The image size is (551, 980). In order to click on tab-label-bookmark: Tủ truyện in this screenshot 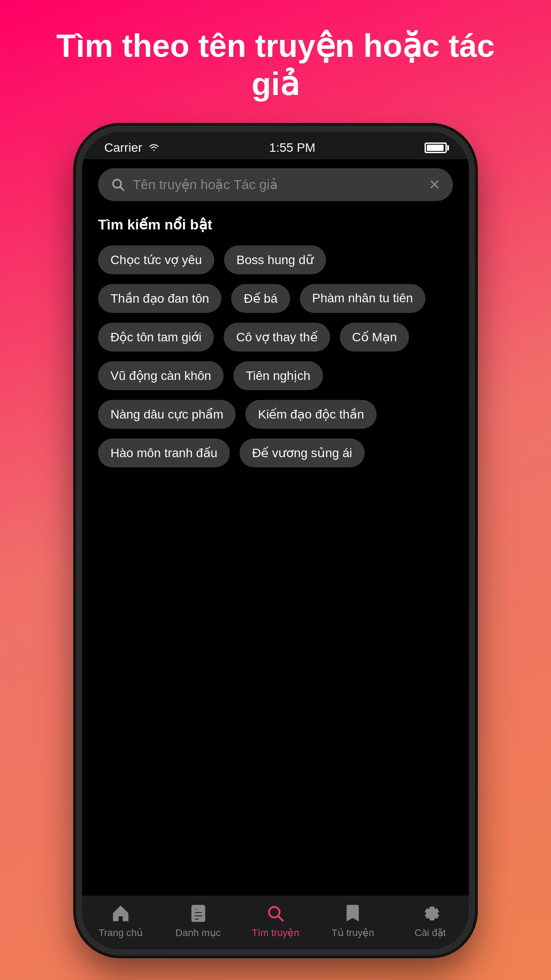, I will do `click(353, 933)`.